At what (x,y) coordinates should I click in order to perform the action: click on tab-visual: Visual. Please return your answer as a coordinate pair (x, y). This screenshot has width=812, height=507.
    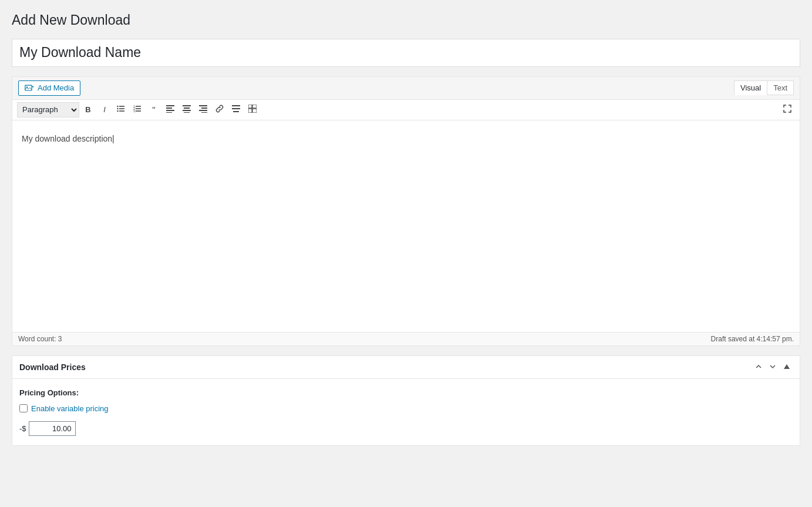
    Looking at the image, I should click on (750, 88).